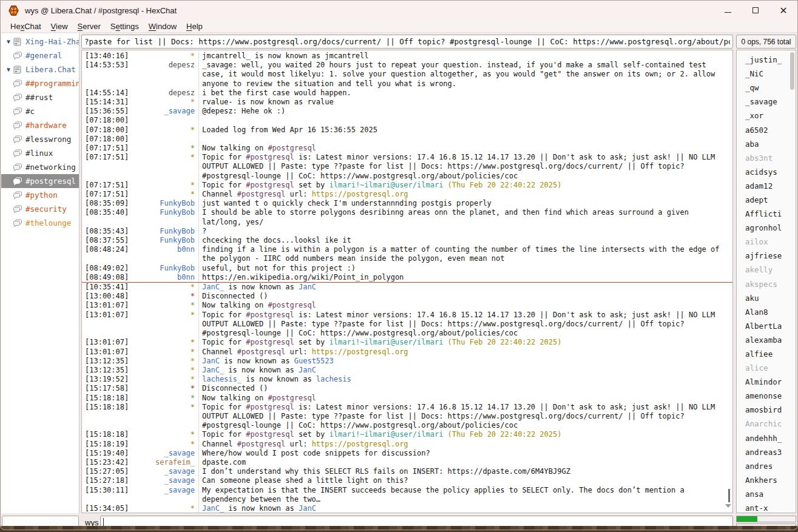 This screenshot has height=532, width=798. What do you see at coordinates (766, 130) in the screenshot?
I see `user-list-item: a6502` at bounding box center [766, 130].